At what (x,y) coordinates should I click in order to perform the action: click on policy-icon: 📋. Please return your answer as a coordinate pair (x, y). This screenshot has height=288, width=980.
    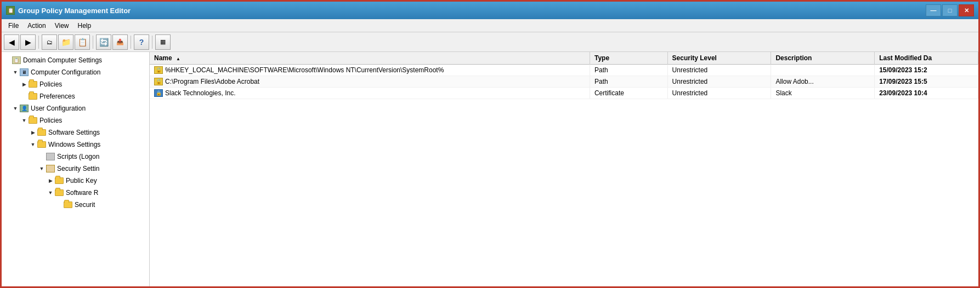
    Looking at the image, I should click on (16, 60).